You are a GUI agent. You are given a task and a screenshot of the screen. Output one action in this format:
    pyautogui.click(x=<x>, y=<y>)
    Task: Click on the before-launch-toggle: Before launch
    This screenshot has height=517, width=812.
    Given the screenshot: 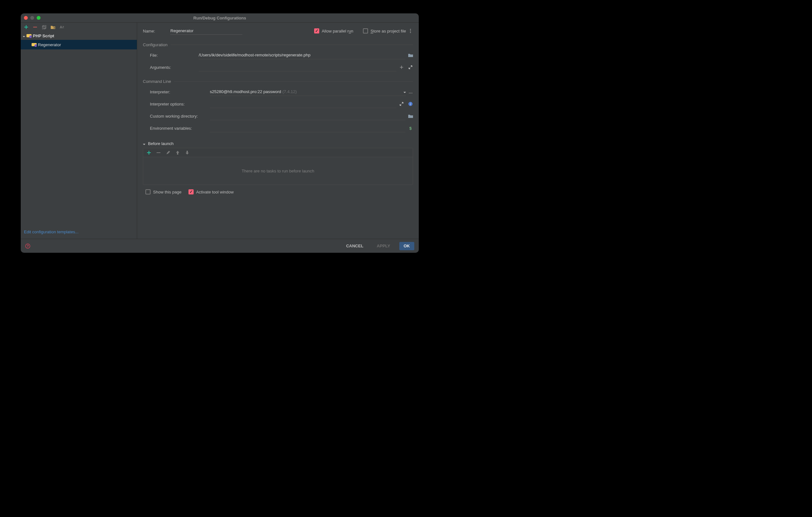 What is the action you would take?
    pyautogui.click(x=278, y=144)
    